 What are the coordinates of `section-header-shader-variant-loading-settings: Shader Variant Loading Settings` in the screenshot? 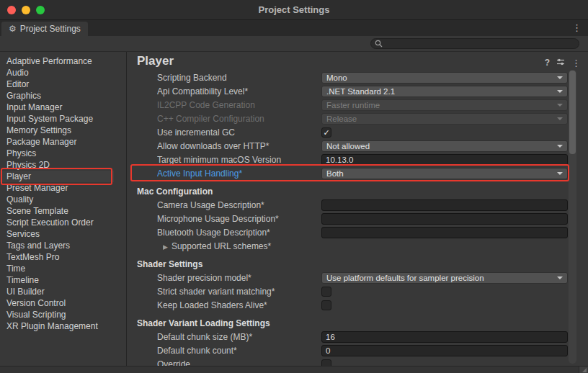 It's located at (357, 323).